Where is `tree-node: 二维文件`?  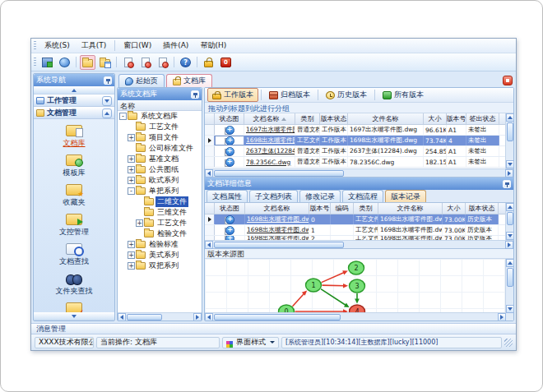 tree-node: 二维文件 is located at coordinates (160, 202).